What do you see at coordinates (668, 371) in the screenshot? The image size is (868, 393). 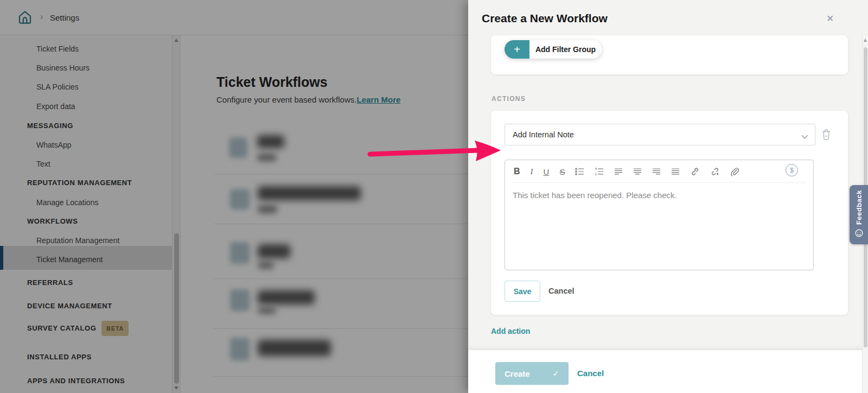 I see `panel-footer: Create ✓ Cancel` at bounding box center [668, 371].